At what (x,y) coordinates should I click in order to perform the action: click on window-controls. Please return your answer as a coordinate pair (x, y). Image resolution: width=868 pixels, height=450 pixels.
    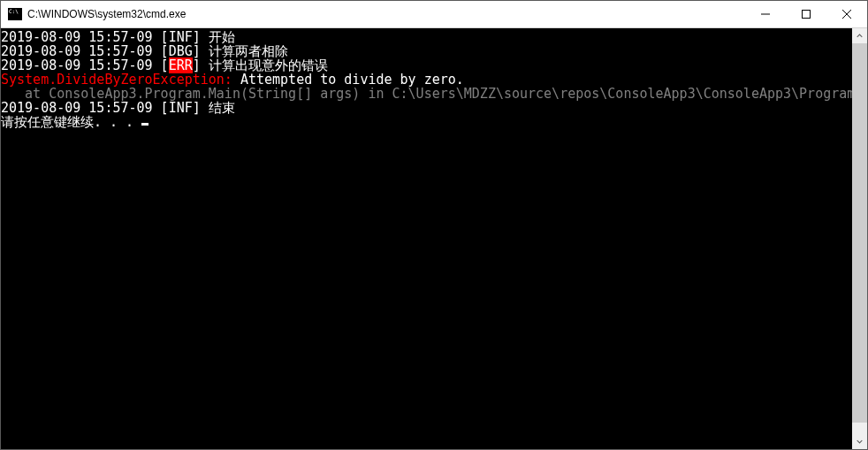
    Looking at the image, I should click on (806, 14).